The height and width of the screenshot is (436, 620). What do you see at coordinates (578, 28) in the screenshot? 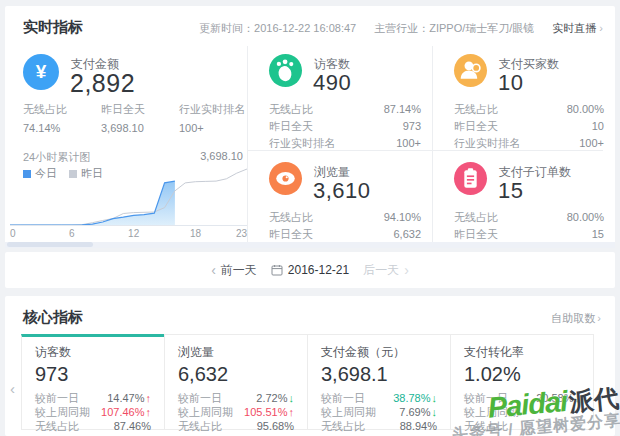
I see `live-broadcast-link: 实时直播›` at bounding box center [578, 28].